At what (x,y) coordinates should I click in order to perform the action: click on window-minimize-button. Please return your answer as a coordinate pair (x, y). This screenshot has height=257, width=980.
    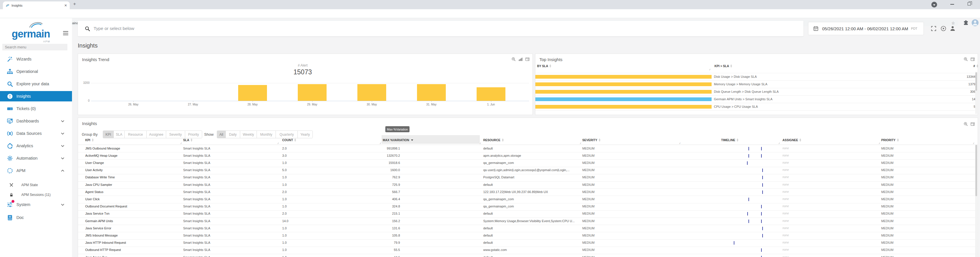
    Looking at the image, I should click on (952, 5).